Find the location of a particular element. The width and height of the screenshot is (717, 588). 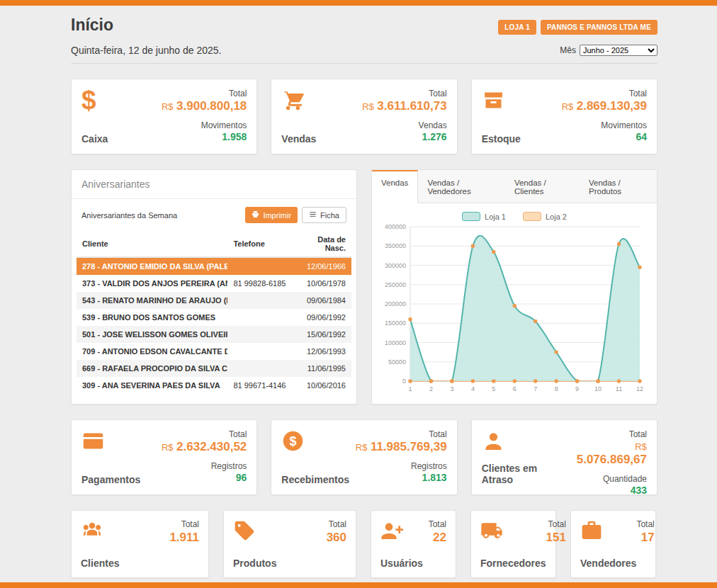

table-row: 669 - RAFAELA PROCOPIO DA SILVA CA...11/… is located at coordinates (214, 368).